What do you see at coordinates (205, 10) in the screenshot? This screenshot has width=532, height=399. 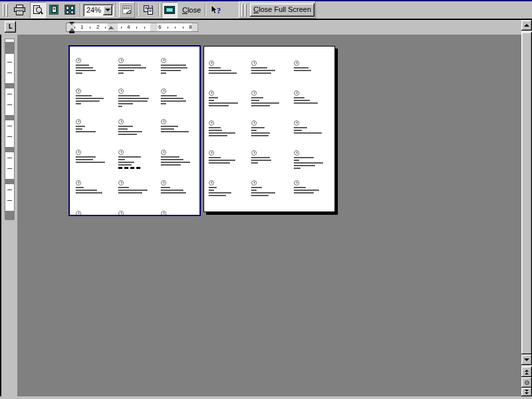 I see `toolbar-separator` at bounding box center [205, 10].